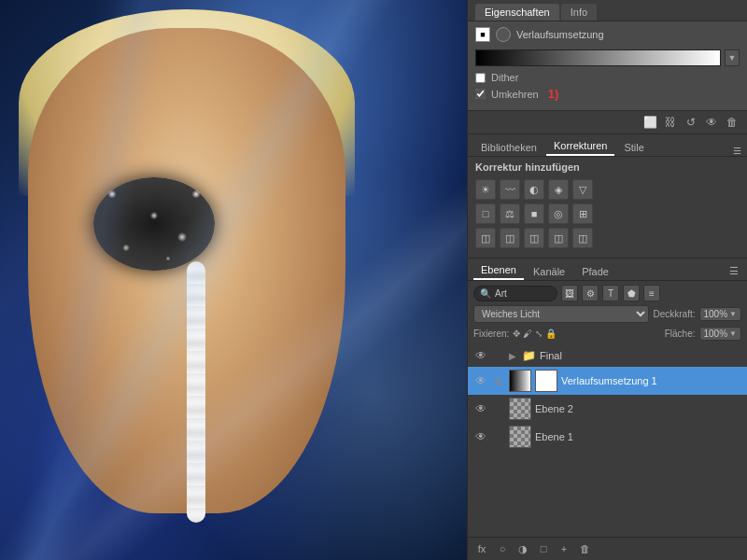 This screenshot has width=747, height=560. Describe the element at coordinates (515, 94) in the screenshot. I see `umkehren-label: Umkehren` at that location.